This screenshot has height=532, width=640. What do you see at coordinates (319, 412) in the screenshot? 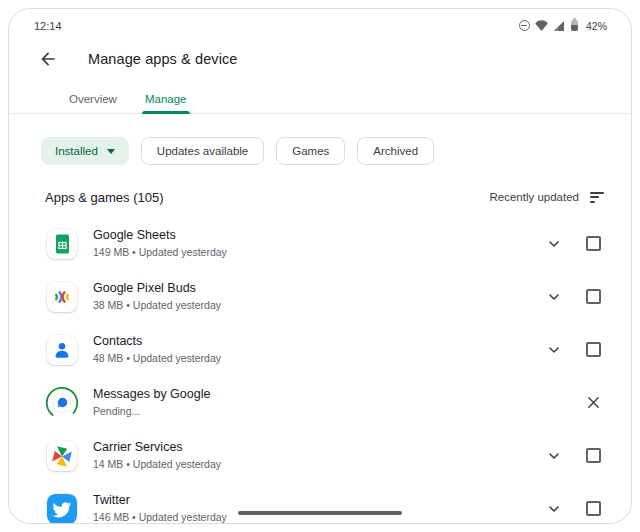
I see `app-subtitle: Pending...` at bounding box center [319, 412].